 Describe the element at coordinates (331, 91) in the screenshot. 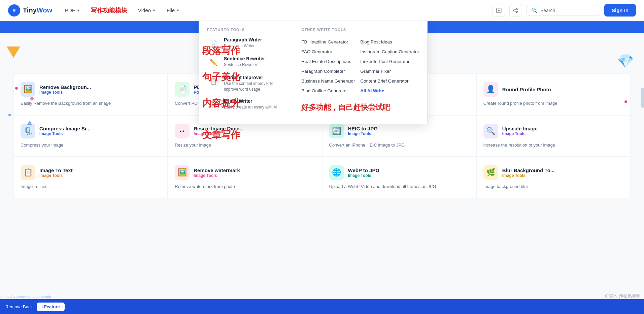

I see `other-item-blog-outline: Blog Outline Generator` at that location.